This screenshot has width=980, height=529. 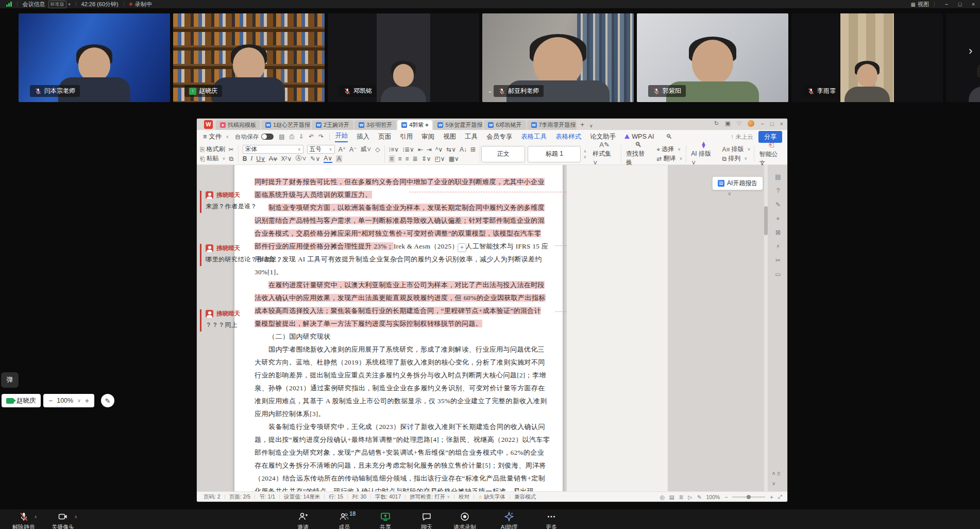 I want to click on wps-restore-button: □, so click(x=772, y=124).